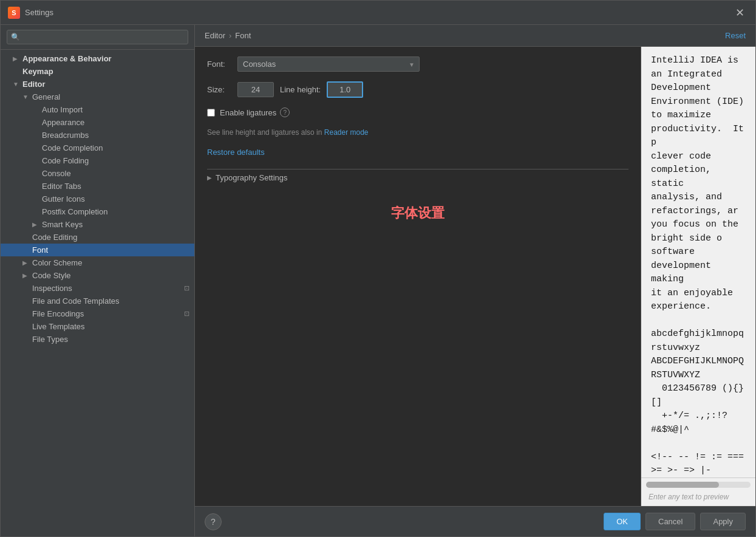 The image size is (756, 537). What do you see at coordinates (329, 64) in the screenshot?
I see `font-select-wrap: Consolas ▼` at bounding box center [329, 64].